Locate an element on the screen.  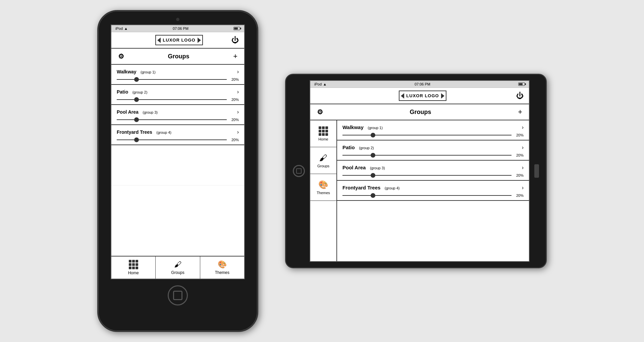
tablet-right-button is located at coordinates (537, 171).